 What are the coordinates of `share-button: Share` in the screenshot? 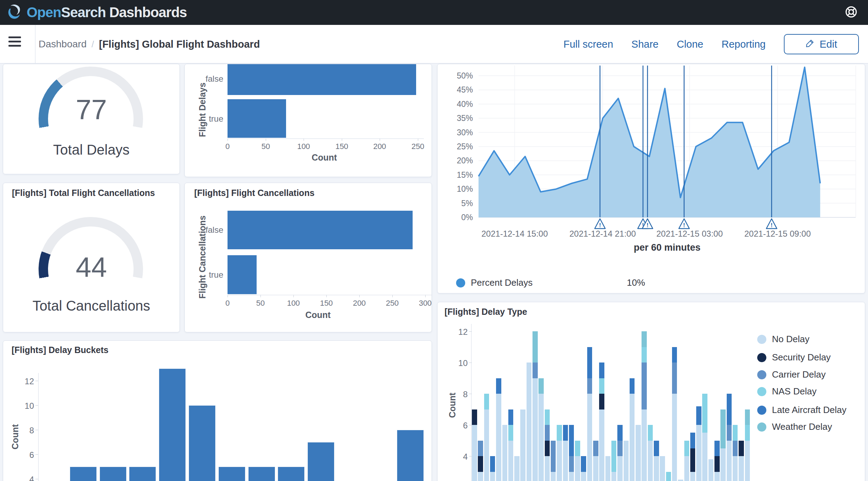 It's located at (645, 44).